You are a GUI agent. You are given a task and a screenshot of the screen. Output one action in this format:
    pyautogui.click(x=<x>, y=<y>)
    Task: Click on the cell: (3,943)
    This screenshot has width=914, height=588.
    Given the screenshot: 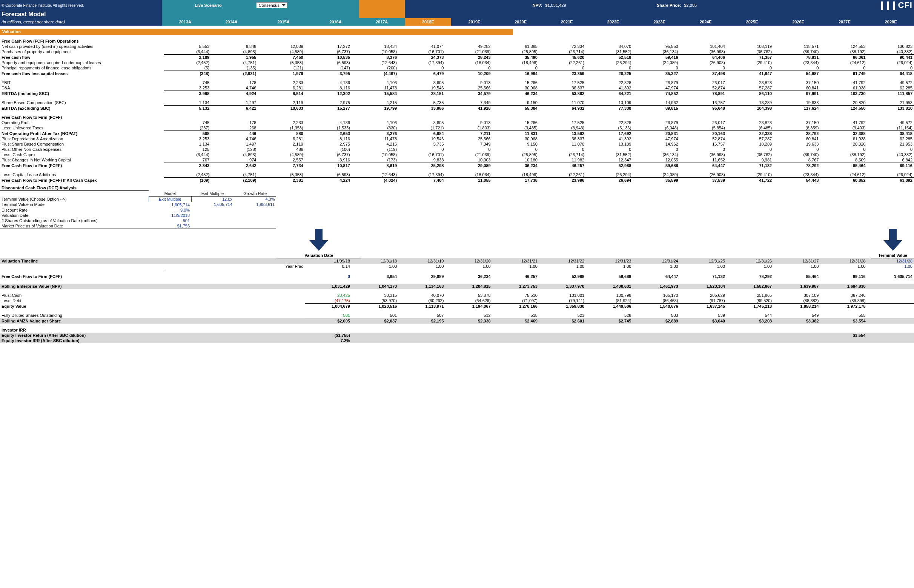 What is the action you would take?
    pyautogui.click(x=562, y=128)
    